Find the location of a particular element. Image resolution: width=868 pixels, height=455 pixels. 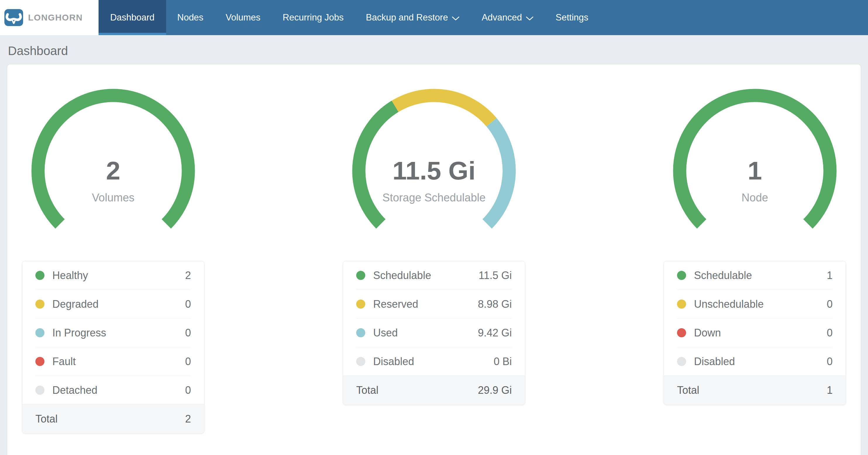

total-value: 2 is located at coordinates (188, 419).